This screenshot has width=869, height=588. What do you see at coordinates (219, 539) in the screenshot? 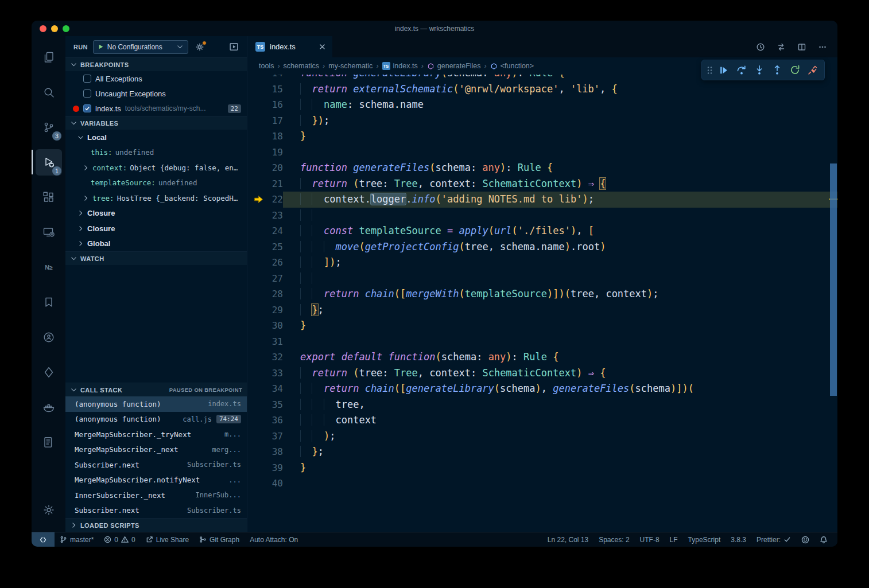
I see `status-git-graph: Git Graph` at bounding box center [219, 539].